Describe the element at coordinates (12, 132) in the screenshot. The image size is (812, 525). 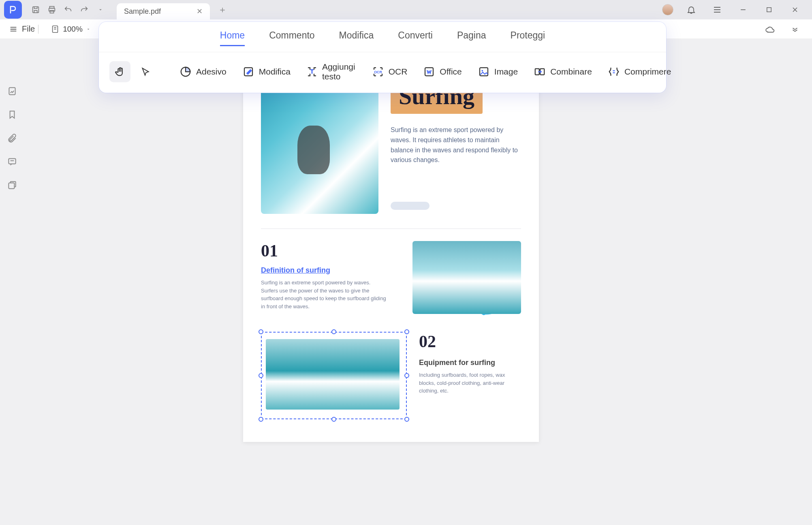
I see `left-sidebar` at that location.